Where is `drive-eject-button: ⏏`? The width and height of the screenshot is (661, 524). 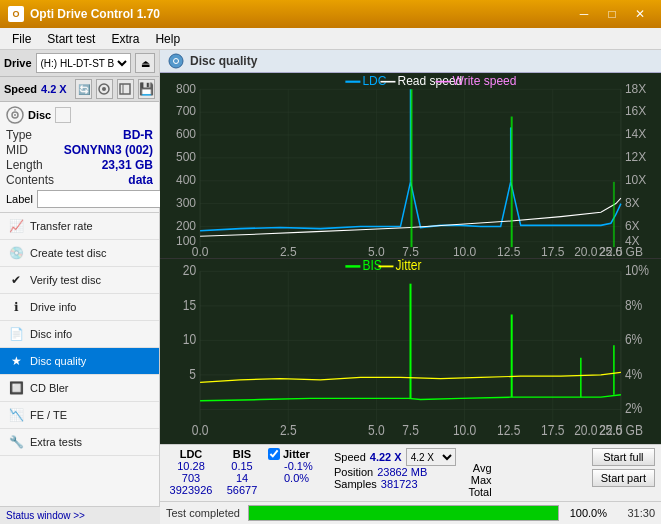 drive-eject-button: ⏏ is located at coordinates (145, 63).